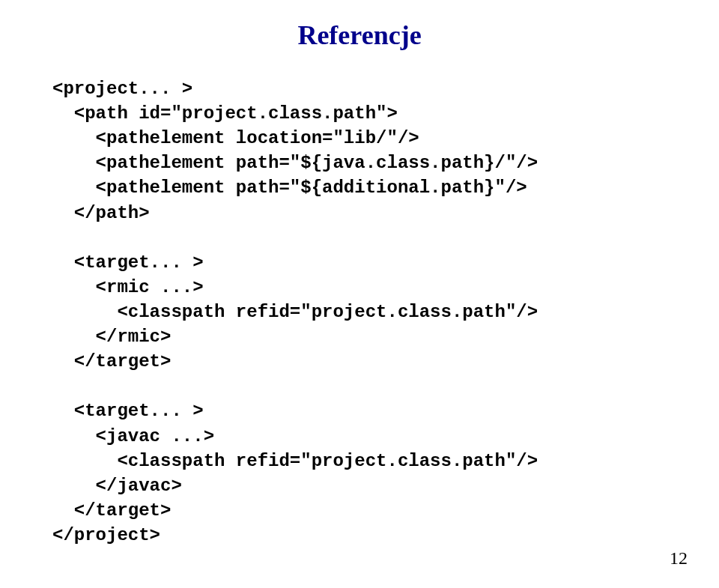 Image resolution: width=719 pixels, height=588 pixels. What do you see at coordinates (360, 35) in the screenshot?
I see `slide-title: Referencje` at bounding box center [360, 35].